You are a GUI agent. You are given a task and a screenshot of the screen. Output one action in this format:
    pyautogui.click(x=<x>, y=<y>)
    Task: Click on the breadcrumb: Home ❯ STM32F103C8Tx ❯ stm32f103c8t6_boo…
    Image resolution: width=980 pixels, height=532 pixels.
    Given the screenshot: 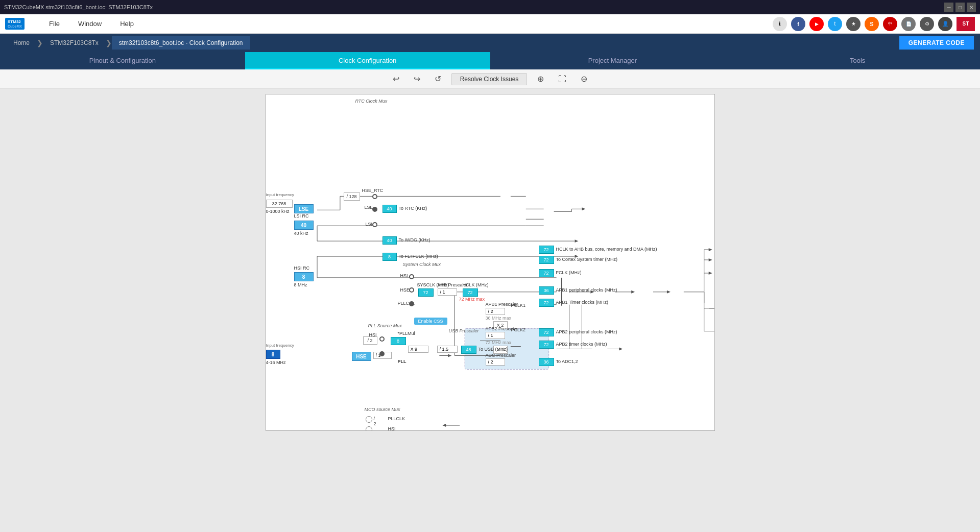 What is the action you would take?
    pyautogui.click(x=490, y=43)
    